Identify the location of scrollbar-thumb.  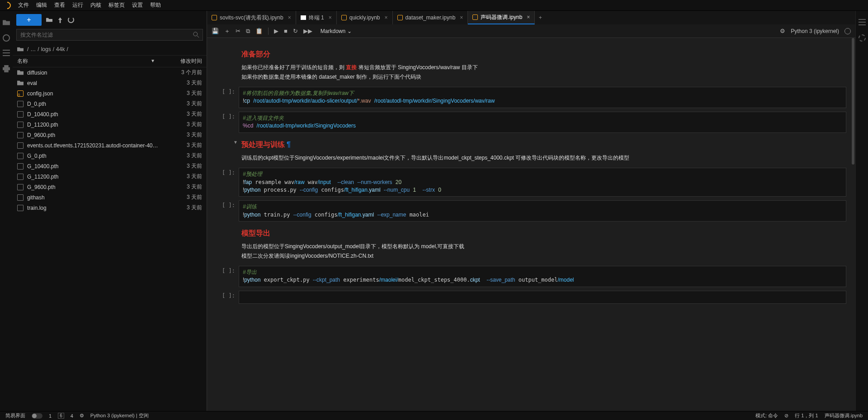
(853, 101).